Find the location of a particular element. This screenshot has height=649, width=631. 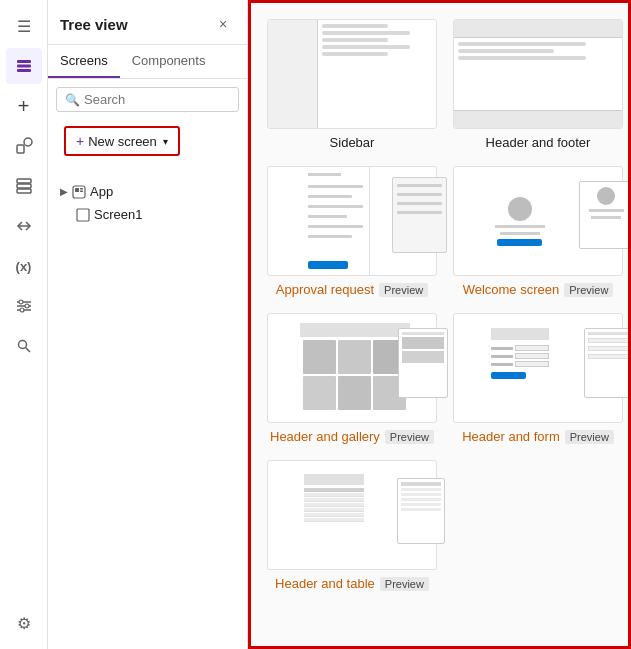

welcome-preview-badge: Preview is located at coordinates (588, 290).